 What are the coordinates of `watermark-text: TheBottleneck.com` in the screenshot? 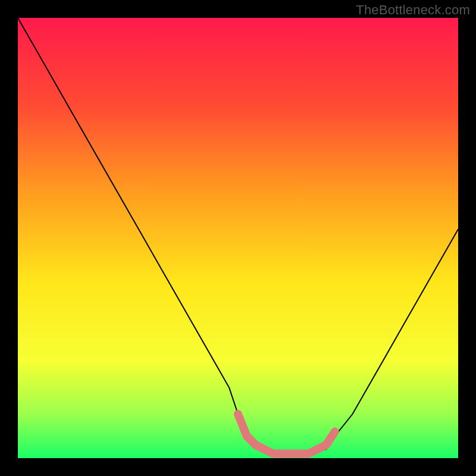 It's located at (413, 10).